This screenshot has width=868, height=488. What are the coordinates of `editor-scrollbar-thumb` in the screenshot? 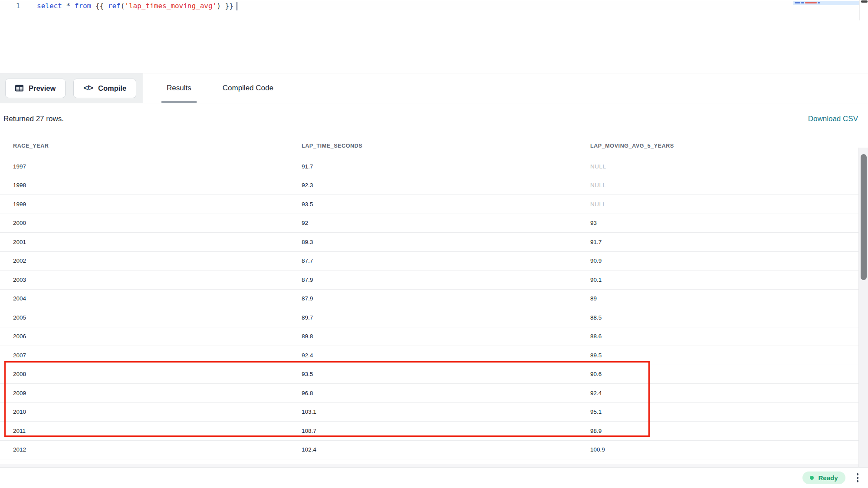 It's located at (865, 2).